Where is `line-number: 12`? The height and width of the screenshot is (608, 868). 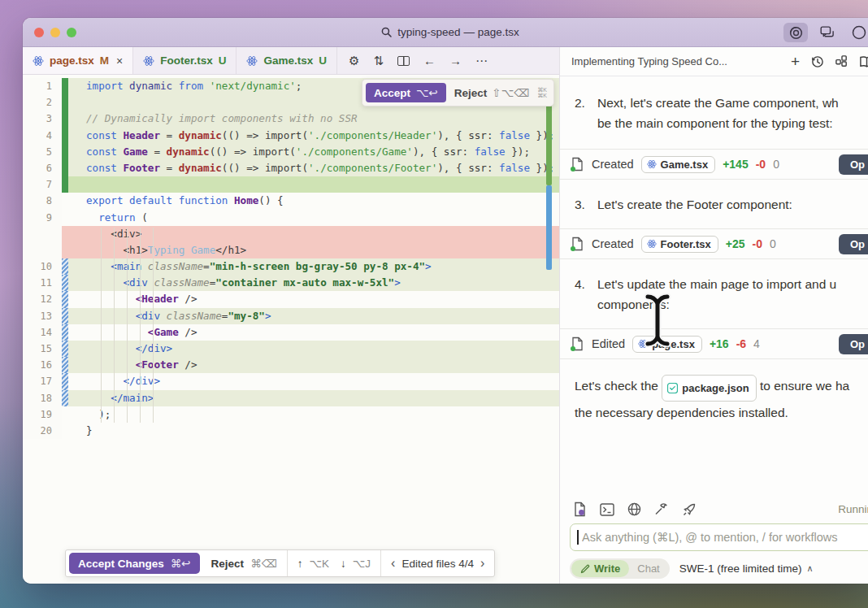
line-number: 12 is located at coordinates (42, 299).